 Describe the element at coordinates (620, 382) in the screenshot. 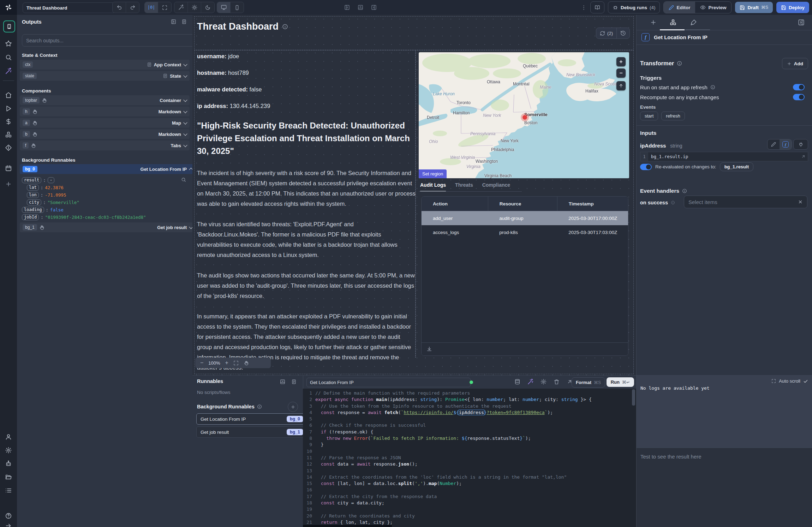

I see `run-button: Run ⌘↵` at that location.